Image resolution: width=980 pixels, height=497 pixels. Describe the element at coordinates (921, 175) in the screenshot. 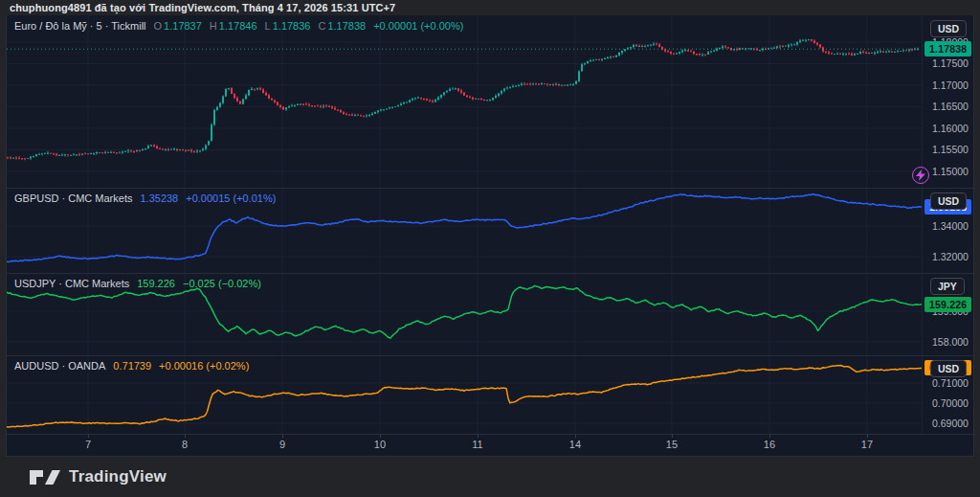

I see `lightning-bolt-icon` at that location.